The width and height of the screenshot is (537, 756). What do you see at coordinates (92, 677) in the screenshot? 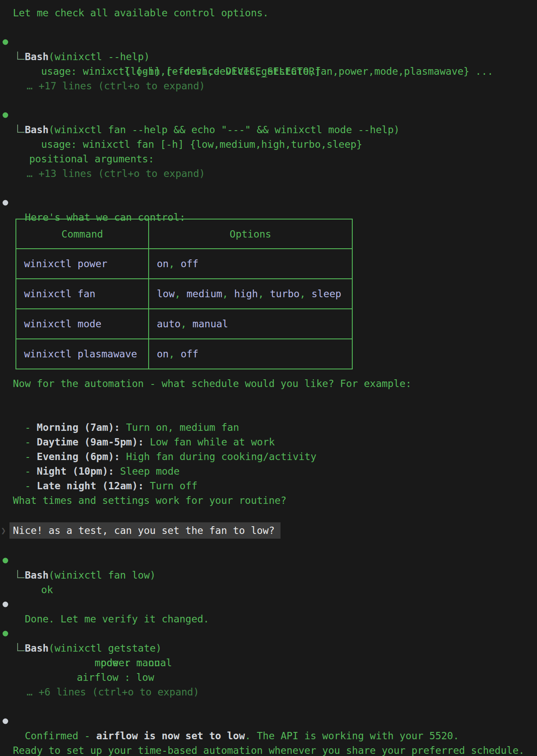
I see `output-text: airflow : low` at bounding box center [92, 677].